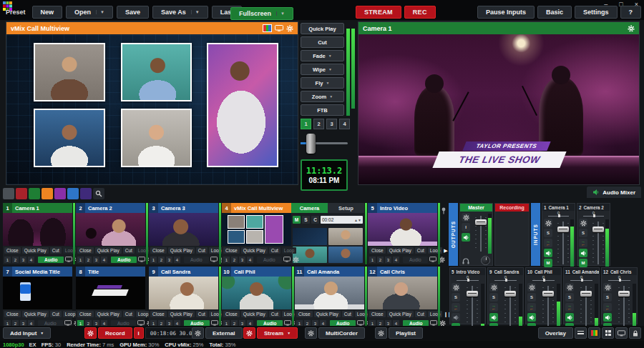 The width and height of the screenshot is (644, 348). What do you see at coordinates (614, 192) in the screenshot?
I see `audio-mixer-tab: Audio Mixer` at bounding box center [614, 192].